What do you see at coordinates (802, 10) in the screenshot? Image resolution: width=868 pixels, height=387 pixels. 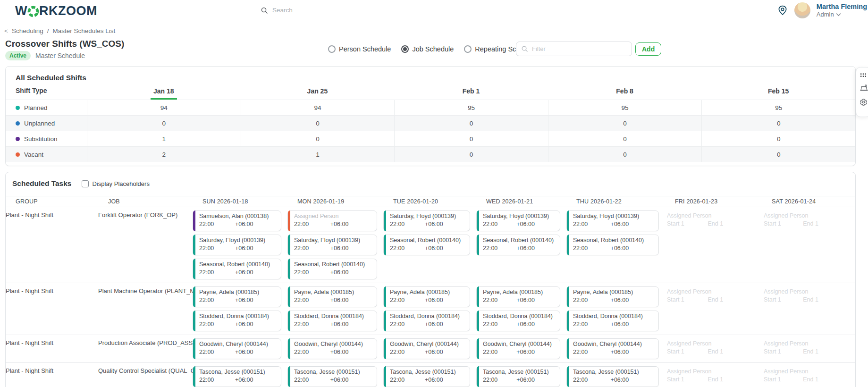 I see `user-avatar` at bounding box center [802, 10].